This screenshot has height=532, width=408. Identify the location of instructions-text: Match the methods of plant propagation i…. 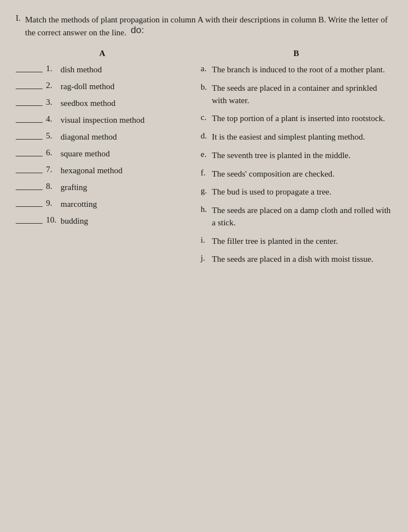
(206, 26).